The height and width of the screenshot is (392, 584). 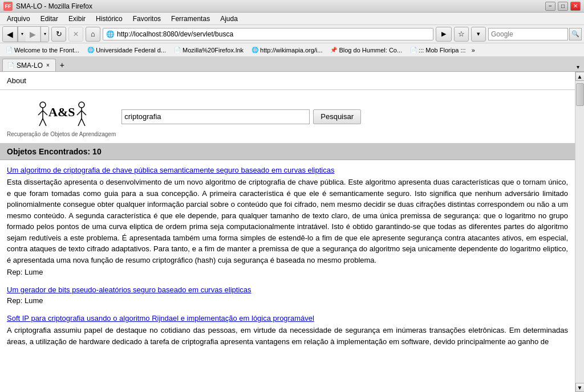 What do you see at coordinates (287, 289) in the screenshot?
I see `result-title-1: Um gerador de bits pseudo-aleatórios seg…` at bounding box center [287, 289].